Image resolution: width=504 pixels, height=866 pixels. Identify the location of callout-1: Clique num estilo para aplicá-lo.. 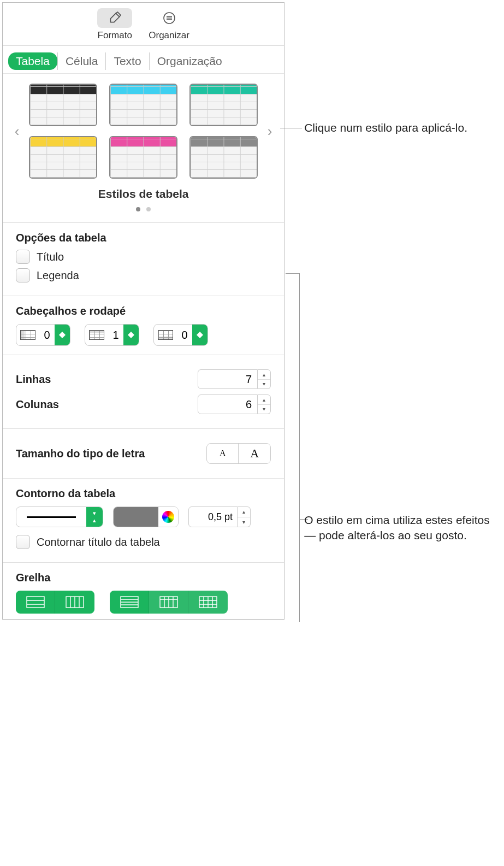
(386, 128).